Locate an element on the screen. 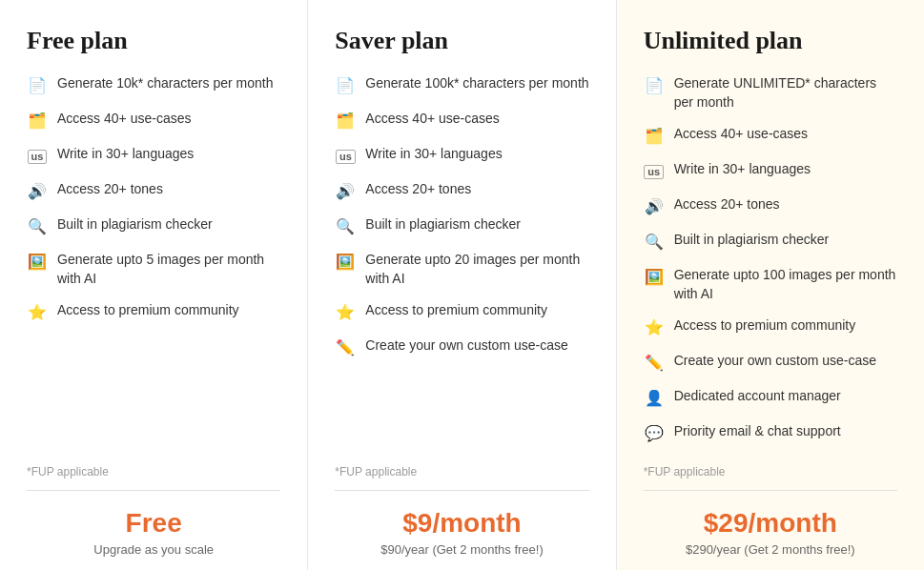 The image size is (924, 570). feature-text: Dedicated account manager is located at coordinates (757, 397).